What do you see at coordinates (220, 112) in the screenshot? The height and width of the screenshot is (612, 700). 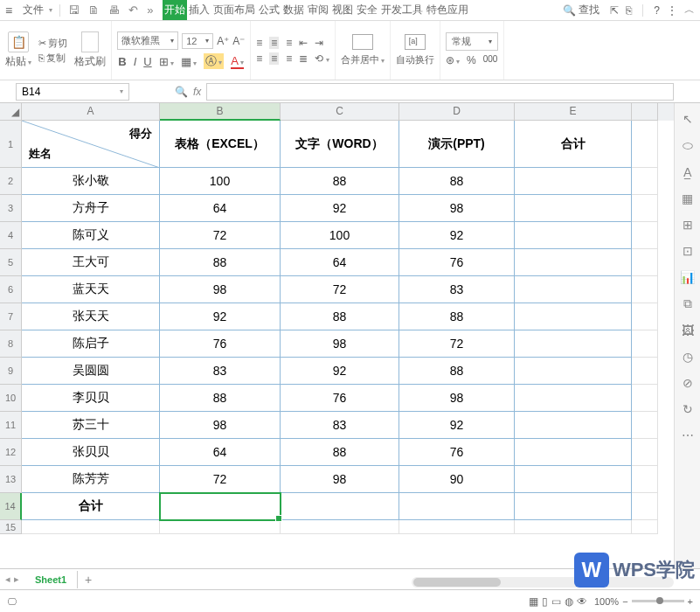 I see `col-header-b: B` at bounding box center [220, 112].